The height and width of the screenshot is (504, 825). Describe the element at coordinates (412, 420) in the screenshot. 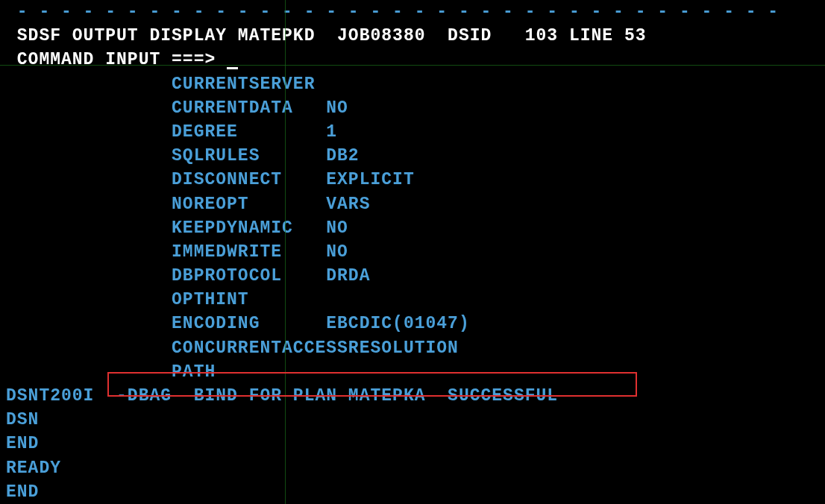

I see `output-line: DSN` at that location.